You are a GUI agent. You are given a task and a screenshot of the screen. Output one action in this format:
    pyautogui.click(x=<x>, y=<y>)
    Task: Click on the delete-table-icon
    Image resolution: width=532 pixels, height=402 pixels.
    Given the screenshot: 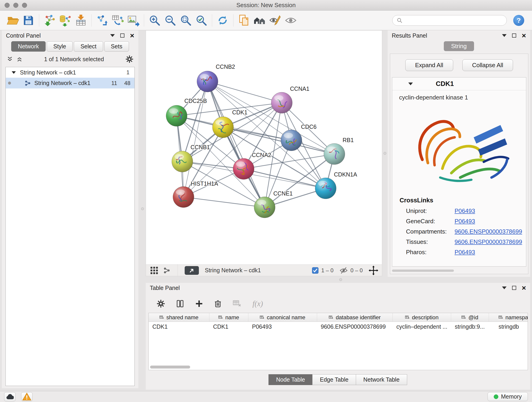 What is the action you would take?
    pyautogui.click(x=237, y=304)
    